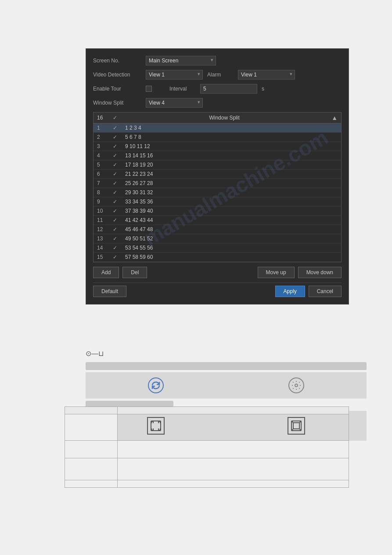  I want to click on row-content: 17 18 19 20, so click(231, 165).